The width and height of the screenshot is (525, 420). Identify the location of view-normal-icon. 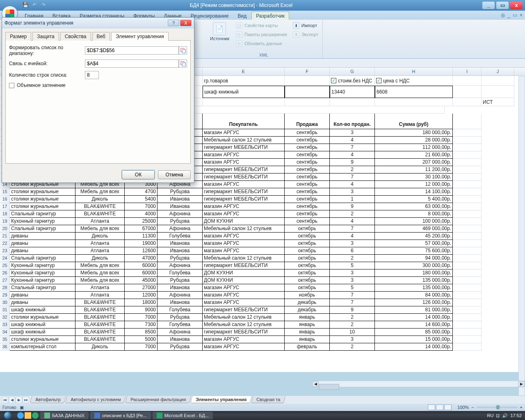
(431, 407).